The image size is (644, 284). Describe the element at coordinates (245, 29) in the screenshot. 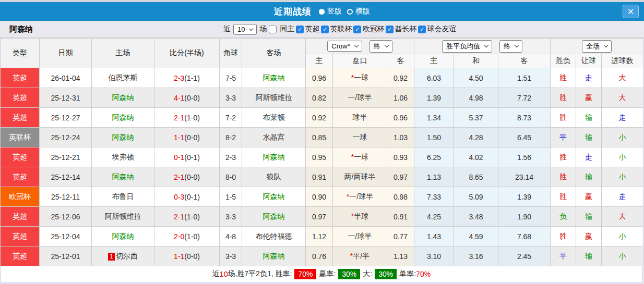

I see `match-count-select: 10` at that location.